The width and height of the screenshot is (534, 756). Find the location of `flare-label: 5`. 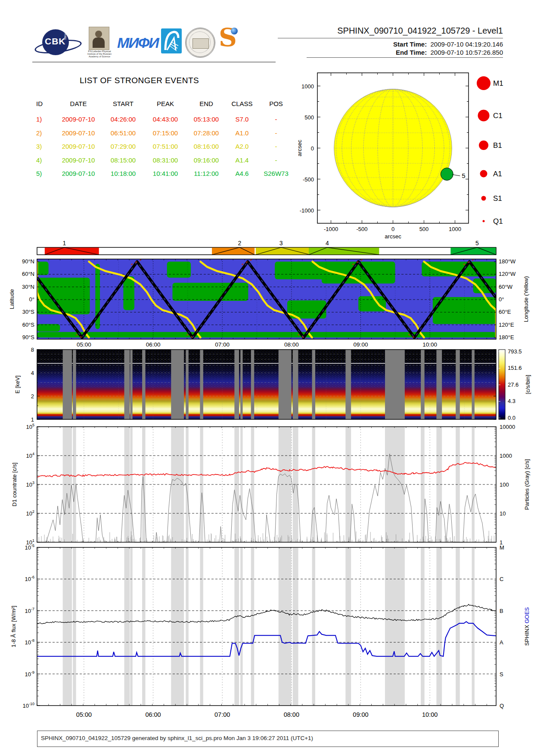

flare-label: 5 is located at coordinates (463, 176).